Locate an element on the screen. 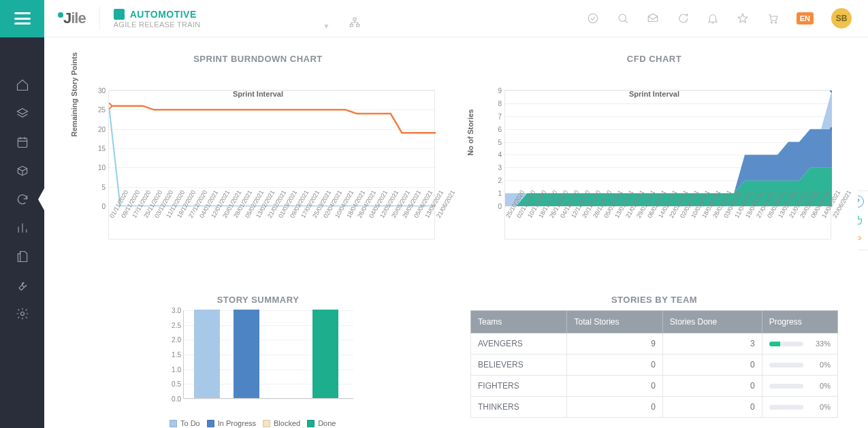  files-icon is located at coordinates (22, 257).